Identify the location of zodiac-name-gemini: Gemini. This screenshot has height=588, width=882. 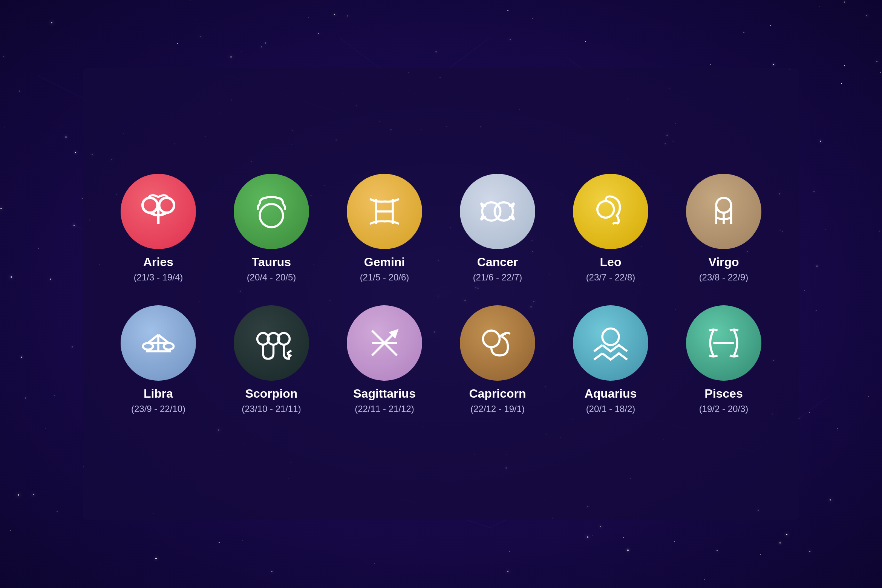
(384, 262).